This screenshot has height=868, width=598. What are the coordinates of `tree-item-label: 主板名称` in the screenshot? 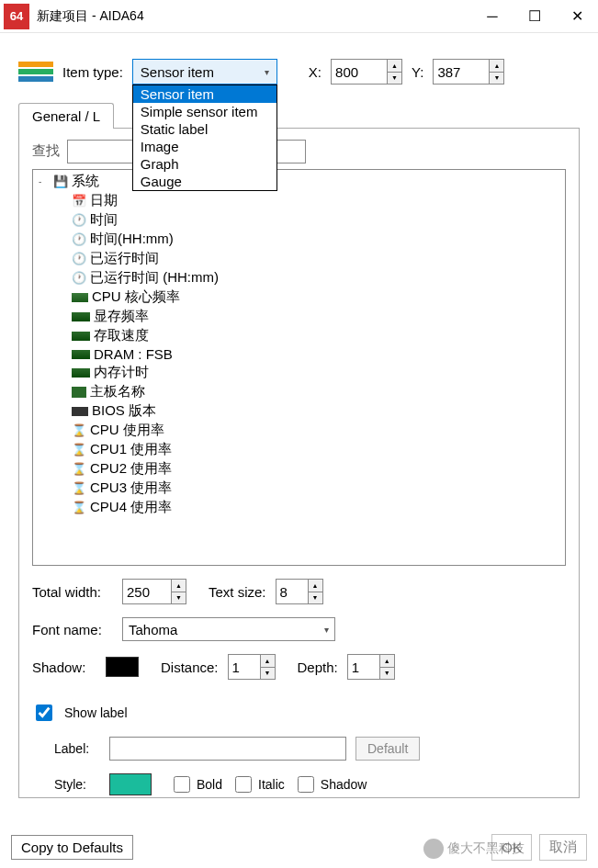 It's located at (118, 391).